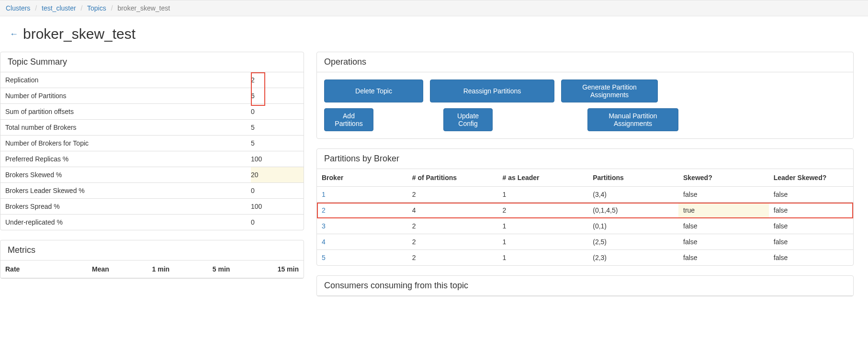  What do you see at coordinates (152, 269) in the screenshot?
I see `metrics-table: Rate Mean 1 min 5 min 15 min` at bounding box center [152, 269].